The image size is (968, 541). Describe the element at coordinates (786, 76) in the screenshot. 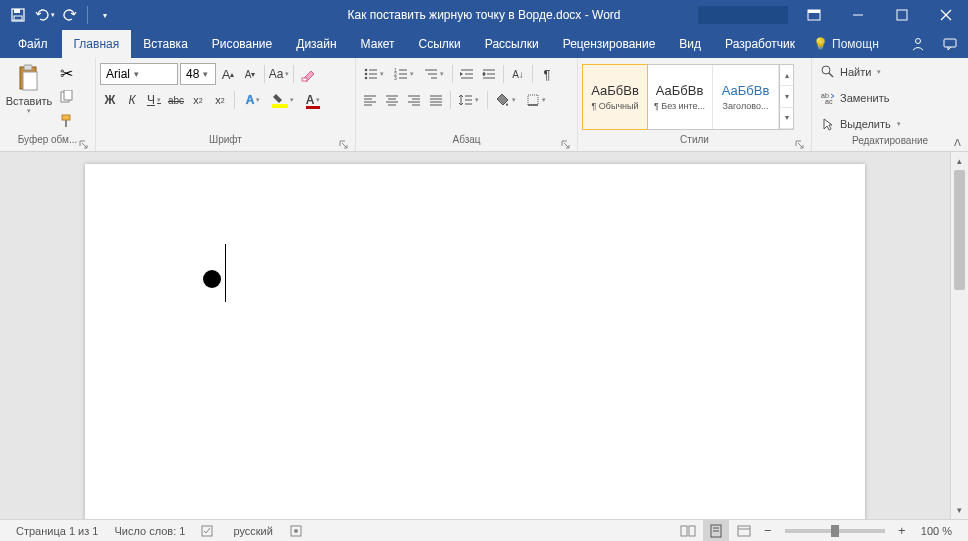

I see `styles-scroll-up: ▴` at that location.